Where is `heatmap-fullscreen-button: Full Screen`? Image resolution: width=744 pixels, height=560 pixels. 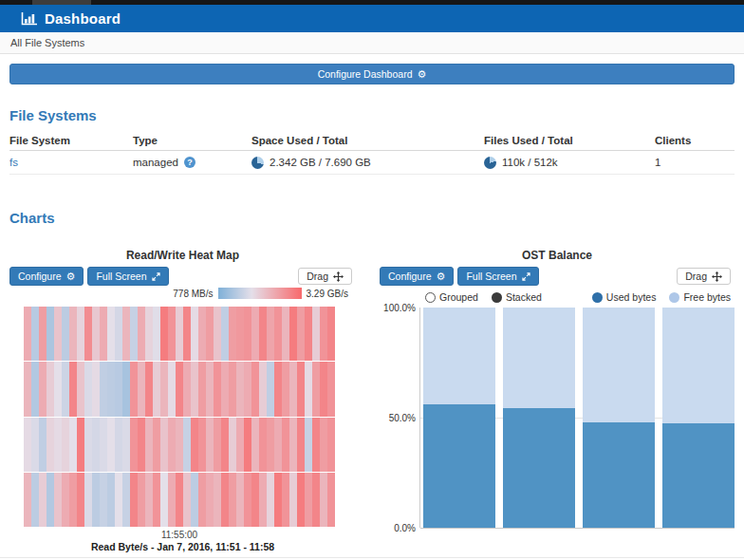
heatmap-fullscreen-button: Full Screen is located at coordinates (127, 276).